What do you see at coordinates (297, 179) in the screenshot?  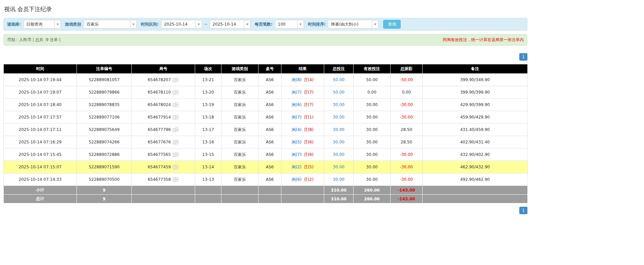 I see `result-player: 闲(6)` at bounding box center [297, 179].